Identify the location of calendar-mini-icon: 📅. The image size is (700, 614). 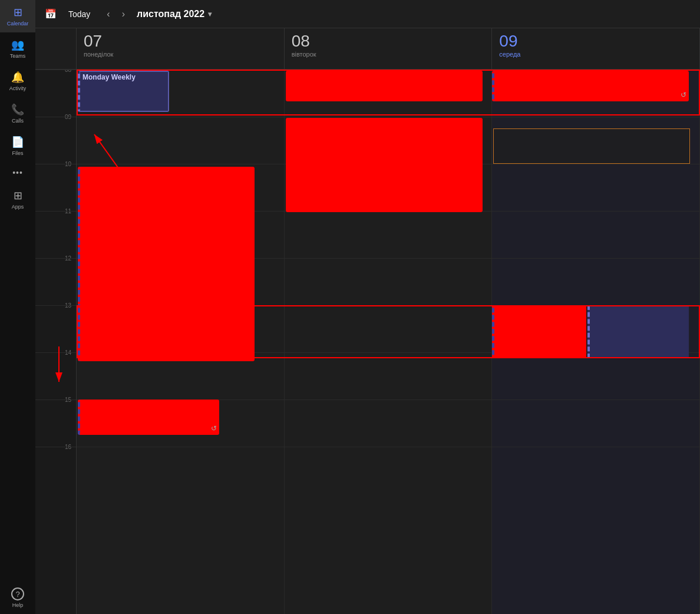
(51, 14).